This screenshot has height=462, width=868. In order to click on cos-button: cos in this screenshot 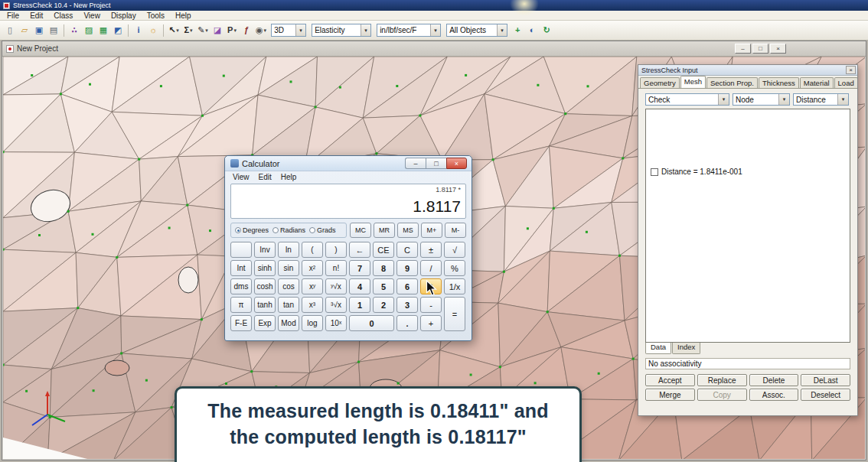, I will do `click(289, 286)`.